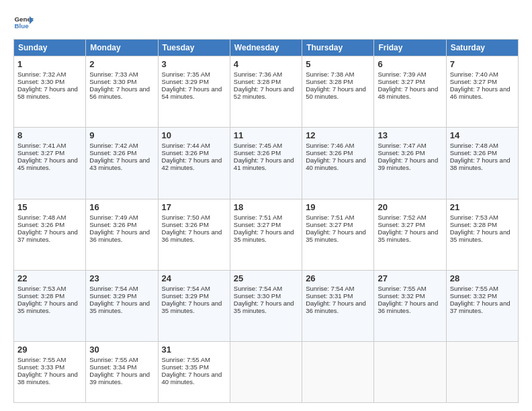 The image size is (532, 411). What do you see at coordinates (410, 163) in the screenshot?
I see `calendar-cell: 13Sunrise: 7:47 AMSunset: 3:26 PMDayligh…` at bounding box center [410, 163].